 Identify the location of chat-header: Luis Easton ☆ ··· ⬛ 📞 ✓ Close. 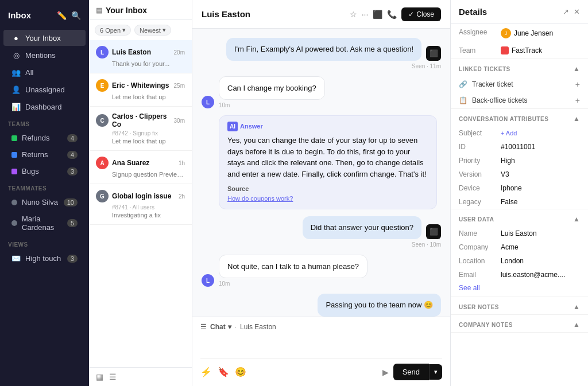
(322, 14).